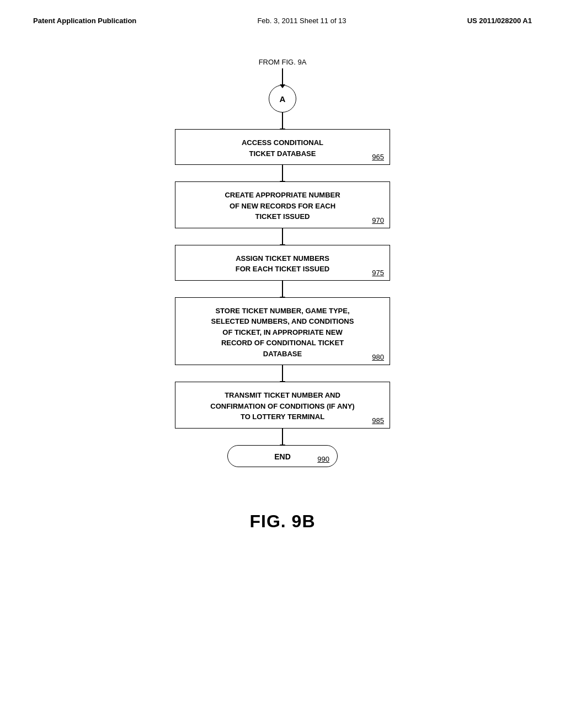  I want to click on node-965-number: 965, so click(378, 157).